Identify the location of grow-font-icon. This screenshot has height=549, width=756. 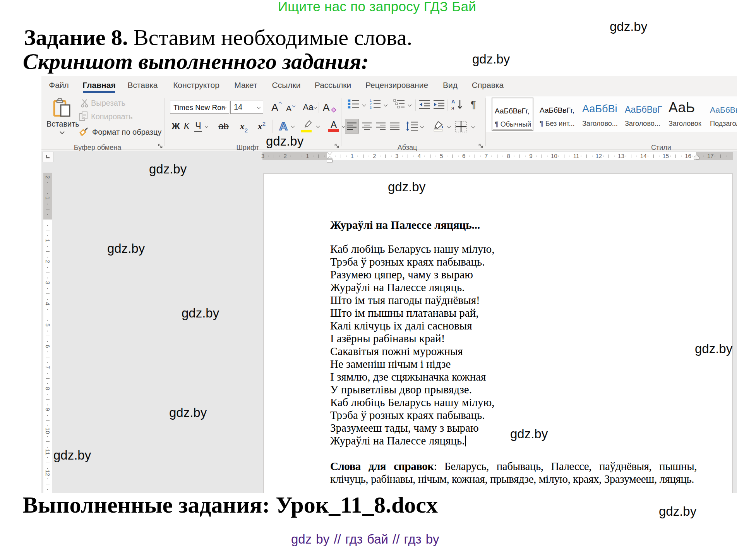
(280, 103).